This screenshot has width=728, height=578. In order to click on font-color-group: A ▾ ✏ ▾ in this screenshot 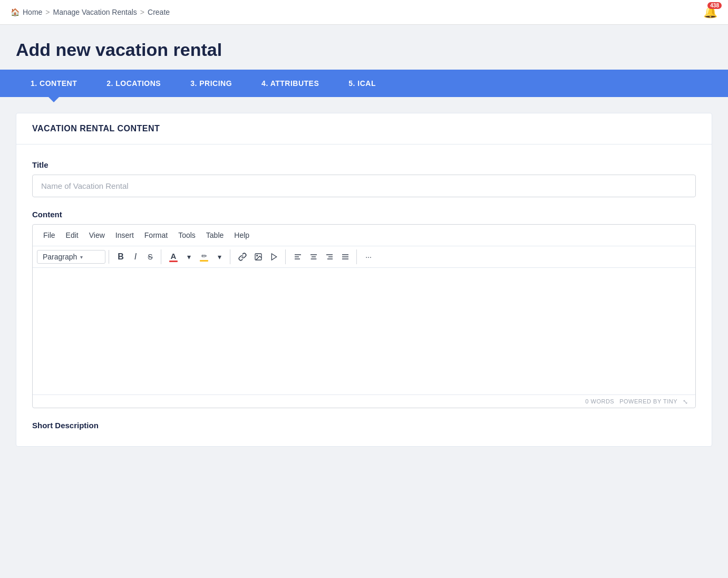, I will do `click(198, 257)`.